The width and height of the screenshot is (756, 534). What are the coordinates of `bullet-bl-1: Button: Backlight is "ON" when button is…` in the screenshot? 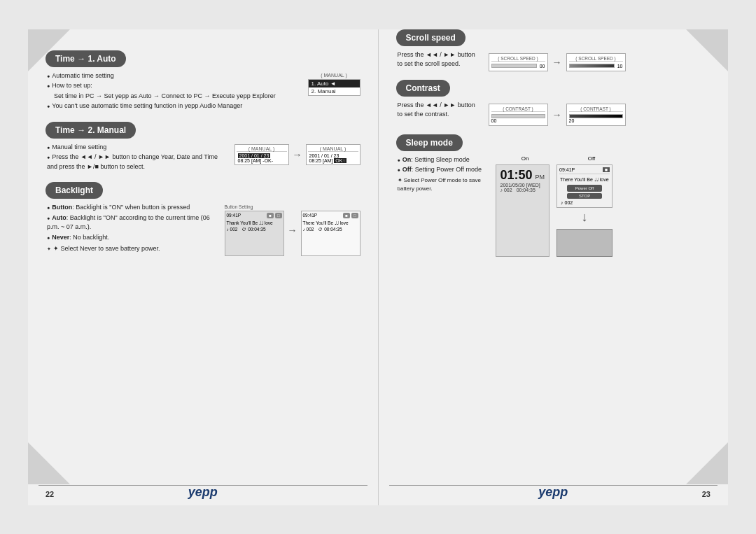 It's located at (133, 208).